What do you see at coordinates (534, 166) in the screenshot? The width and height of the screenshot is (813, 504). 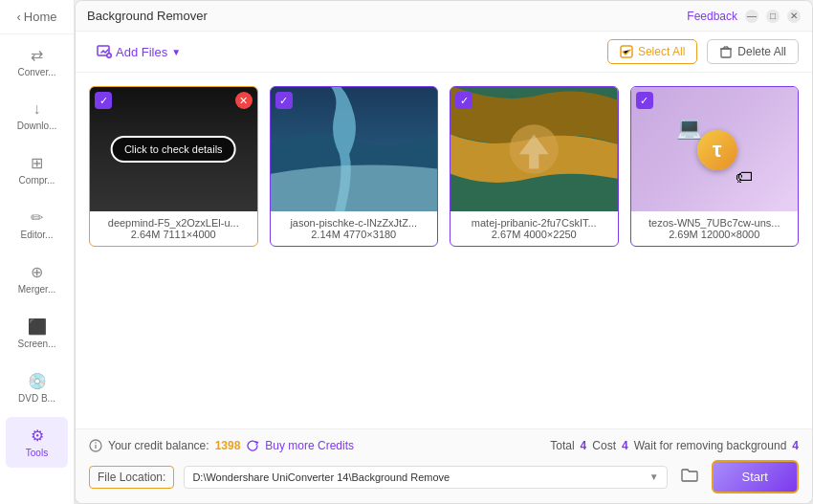 I see `image-card-2: ✓ matej-pribanic-2fu7CskIT... 2.67M 4000…` at bounding box center [534, 166].